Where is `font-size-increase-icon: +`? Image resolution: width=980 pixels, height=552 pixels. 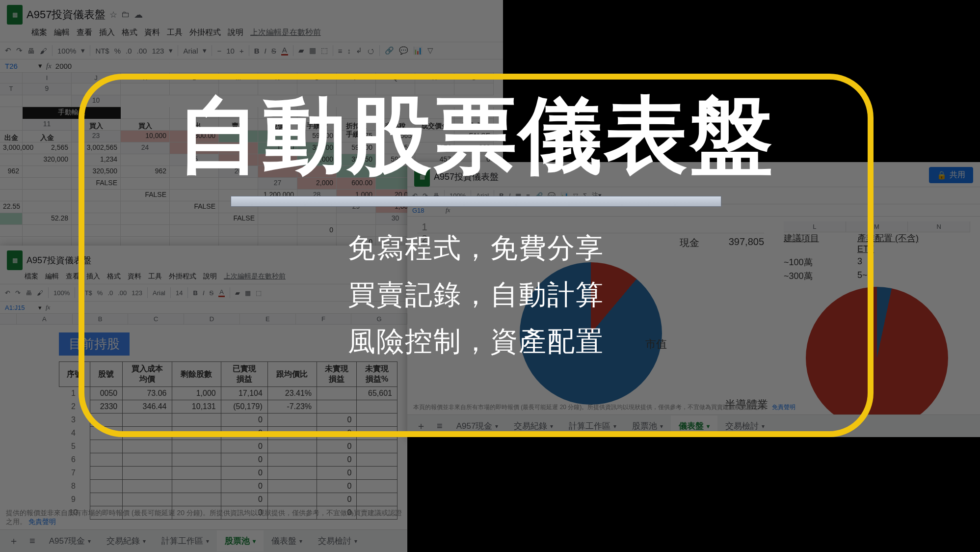
font-size-increase-icon: + is located at coordinates (241, 51).